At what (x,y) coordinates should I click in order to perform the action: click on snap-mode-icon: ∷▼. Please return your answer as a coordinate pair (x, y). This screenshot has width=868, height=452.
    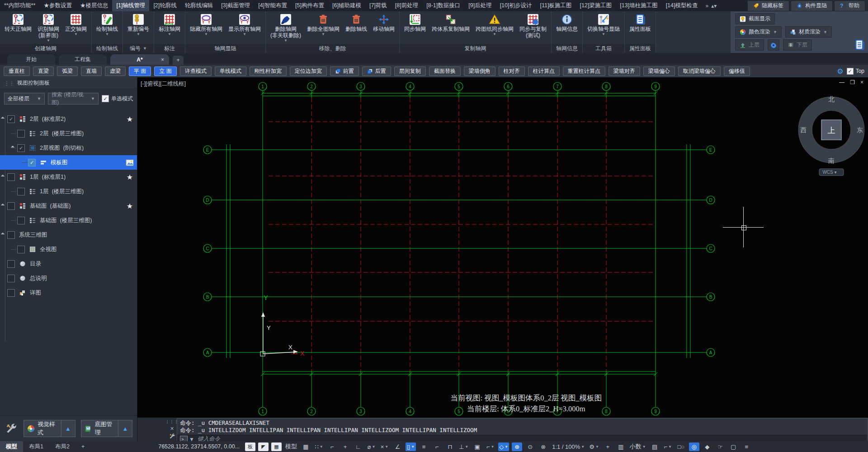
    Looking at the image, I should click on (319, 447).